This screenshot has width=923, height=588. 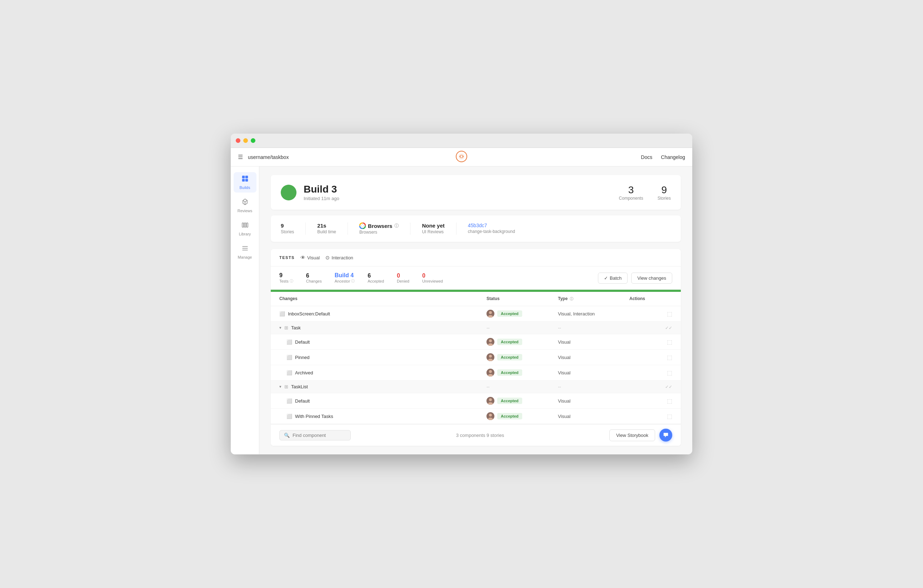 I want to click on changes-stat: 6 Changes, so click(x=314, y=278).